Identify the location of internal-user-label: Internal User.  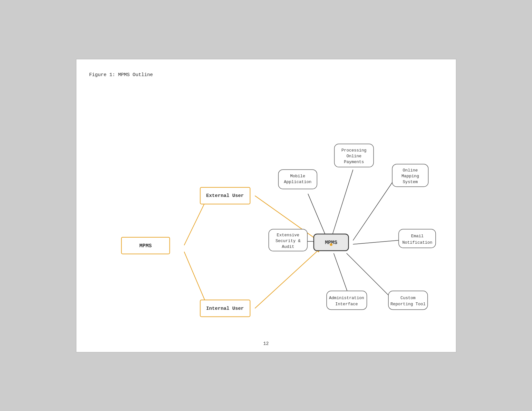
(225, 308).